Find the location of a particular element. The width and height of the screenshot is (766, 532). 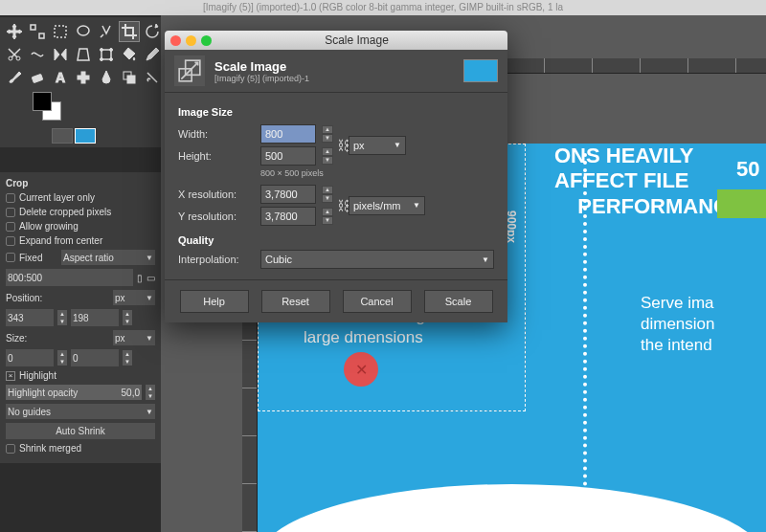

dialog-window-title: Scale Image is located at coordinates (356, 40).